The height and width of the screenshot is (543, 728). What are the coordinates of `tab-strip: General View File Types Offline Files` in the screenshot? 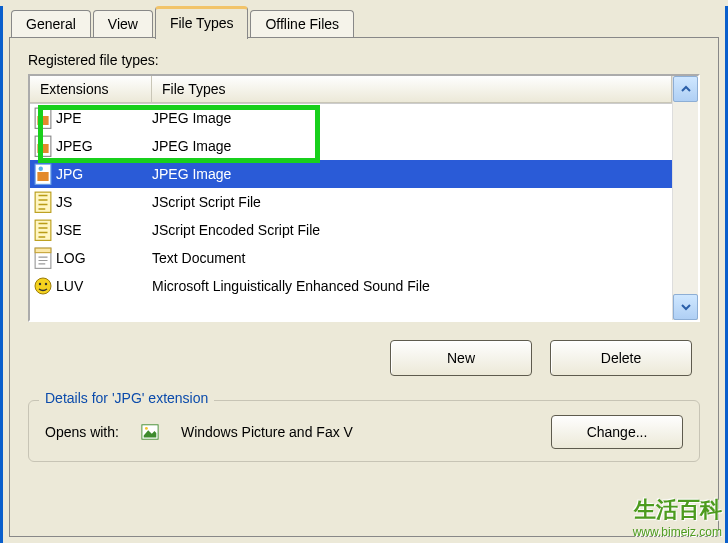 It's located at (368, 22).